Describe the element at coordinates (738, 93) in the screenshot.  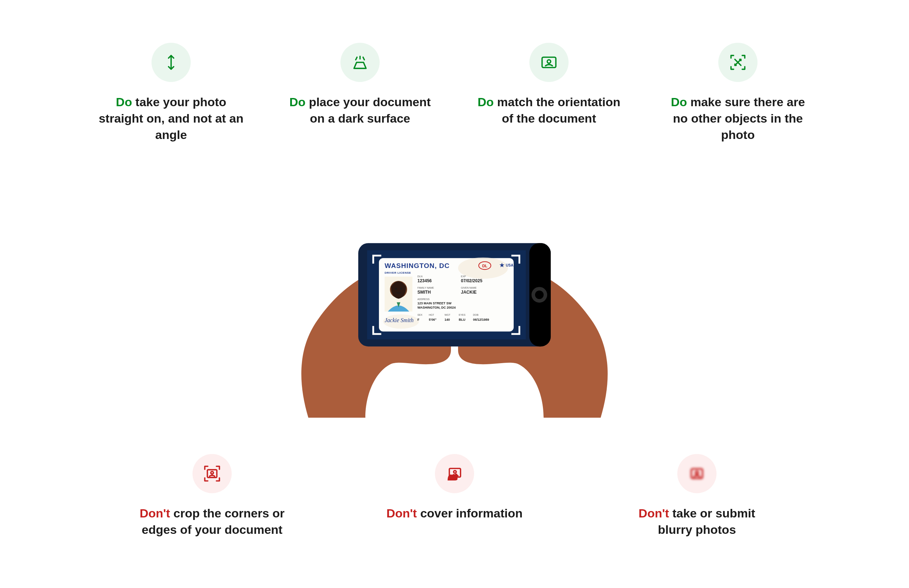
I see `tip-do-no-objects: Do make sure there are no other objects …` at that location.